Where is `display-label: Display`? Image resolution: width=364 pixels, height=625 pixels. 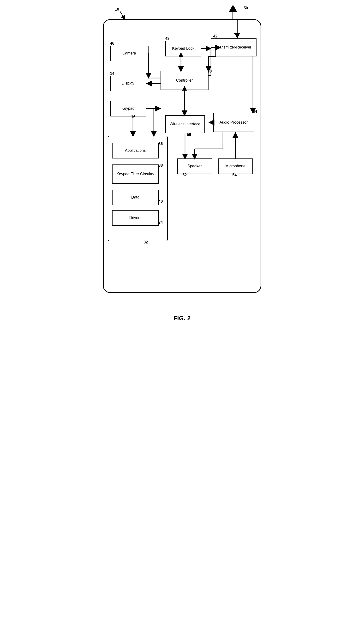 display-label: Display is located at coordinates (128, 83).